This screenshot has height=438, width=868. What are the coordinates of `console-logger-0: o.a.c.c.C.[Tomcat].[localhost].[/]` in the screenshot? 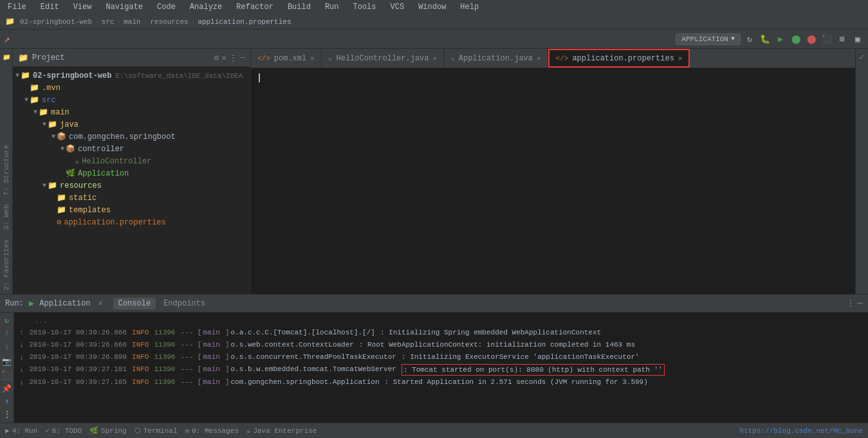 It's located at (302, 333).